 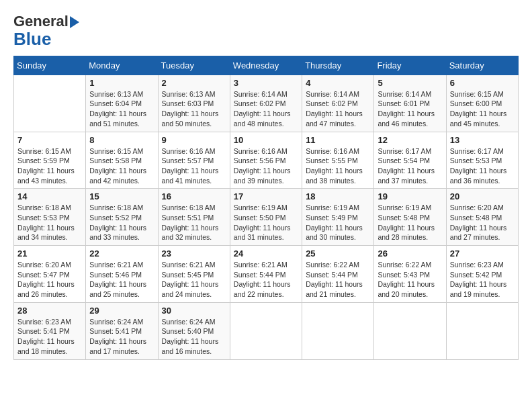 I want to click on calendar-cell: 20Sunrise: 6:20 AM Sunset: 5:48 PM Dayli…, so click(x=482, y=218).